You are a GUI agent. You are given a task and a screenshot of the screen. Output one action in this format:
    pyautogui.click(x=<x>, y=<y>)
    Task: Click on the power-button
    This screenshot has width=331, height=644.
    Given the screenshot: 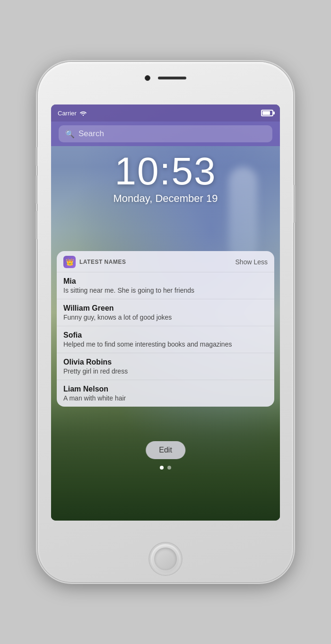 What is the action you would take?
    pyautogui.click(x=295, y=204)
    